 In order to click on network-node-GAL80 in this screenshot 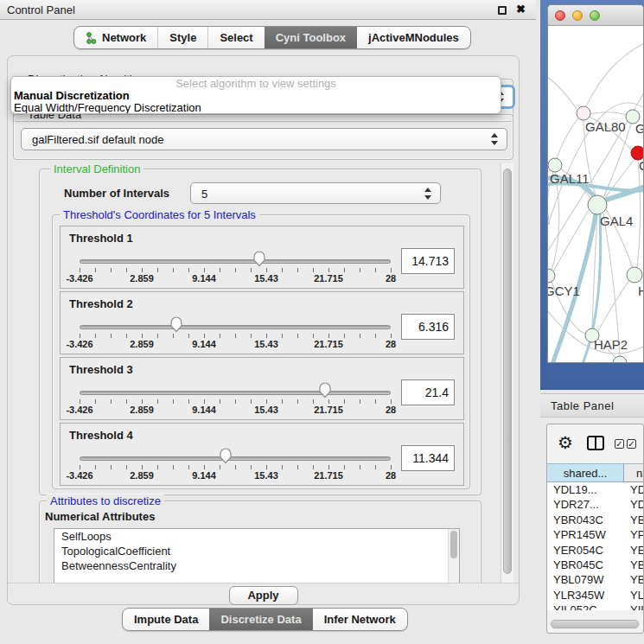, I will do `click(583, 113)`.